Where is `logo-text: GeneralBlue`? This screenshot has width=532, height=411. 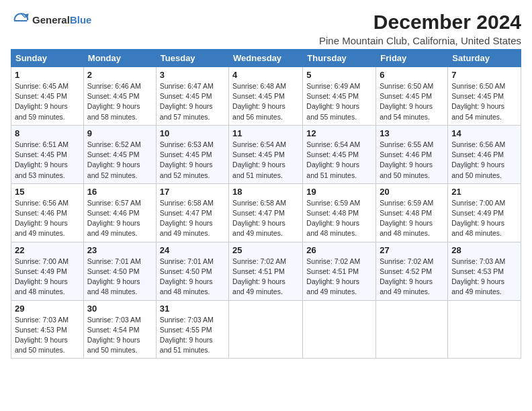 logo-text: GeneralBlue is located at coordinates (62, 20).